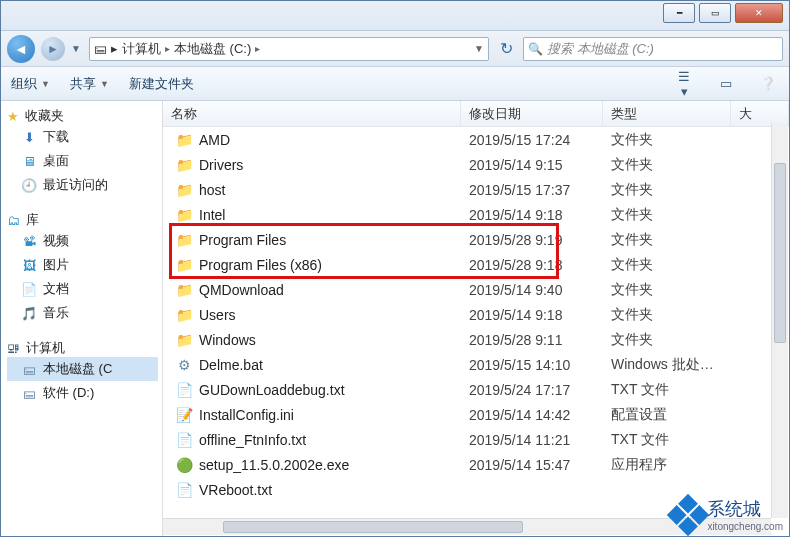 This screenshot has width=790, height=537. Describe the element at coordinates (476, 364) in the screenshot. I see `file-row: ⚙Delme.bat2019/5/15 14:10Windows 批处理...` at that location.